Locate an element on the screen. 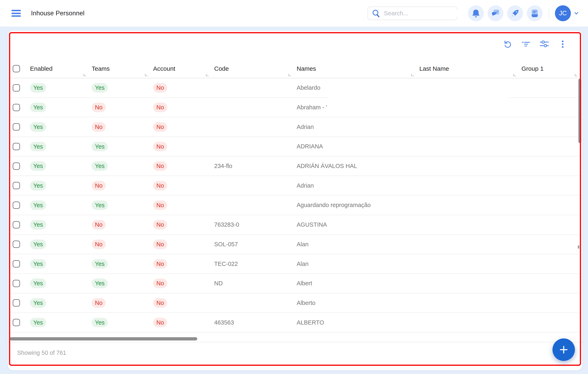  code-value: TEC-022 is located at coordinates (226, 264).